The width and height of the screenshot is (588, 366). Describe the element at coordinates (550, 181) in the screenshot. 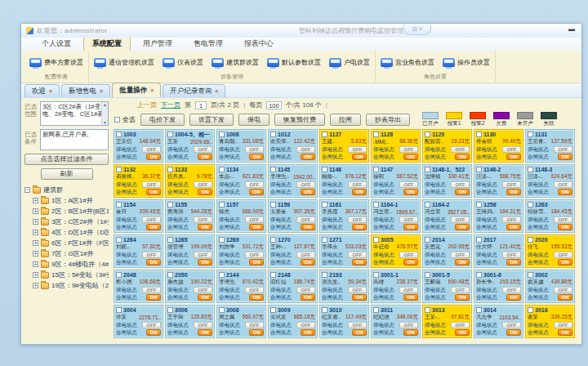

I see `meter-card: 1148-3汪泽-..624.64元保电状态OFF合闸状态ON` at that location.